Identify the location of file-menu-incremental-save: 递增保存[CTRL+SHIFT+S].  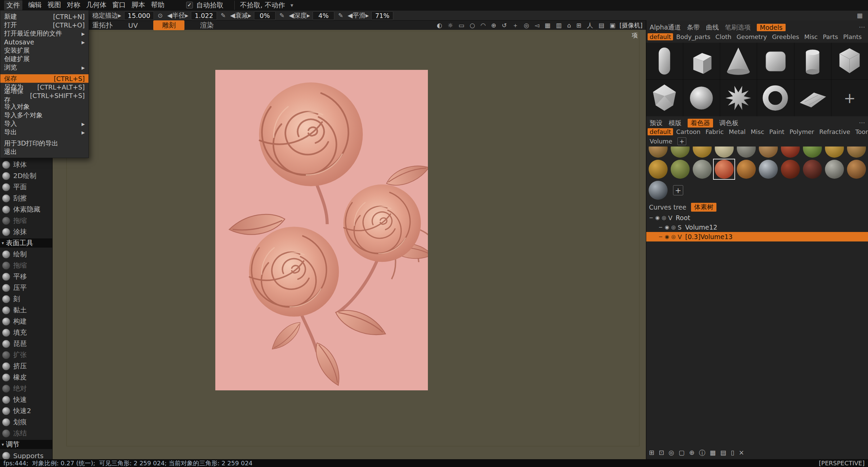
(44, 96).